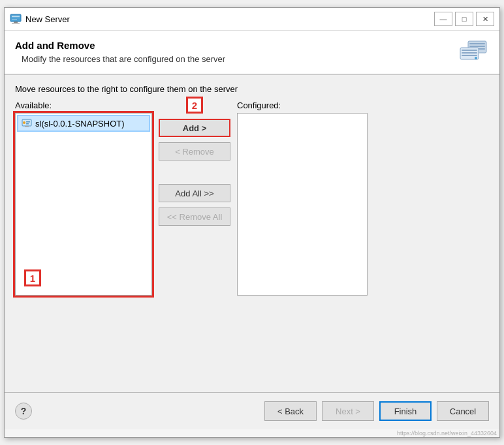  What do you see at coordinates (473, 54) in the screenshot?
I see `header-server-icon` at bounding box center [473, 54].